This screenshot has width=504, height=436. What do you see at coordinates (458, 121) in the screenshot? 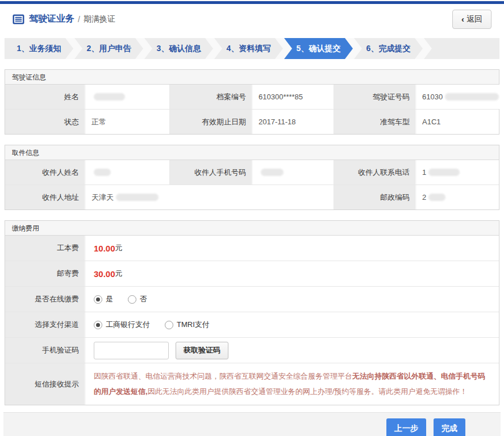
I see `vehicle-type-value: A1C1` at bounding box center [458, 121].